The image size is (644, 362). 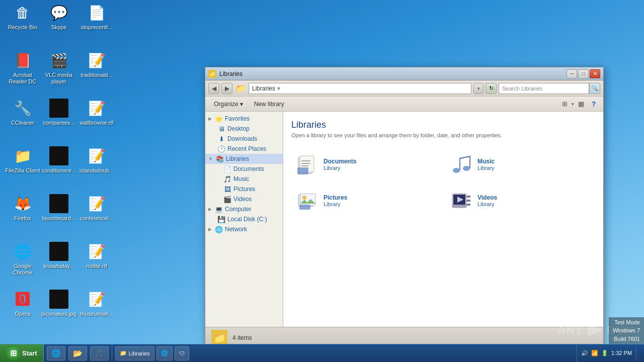 I want to click on desktop-icon-knowtoday: knowtoday..., so click(x=59, y=255).